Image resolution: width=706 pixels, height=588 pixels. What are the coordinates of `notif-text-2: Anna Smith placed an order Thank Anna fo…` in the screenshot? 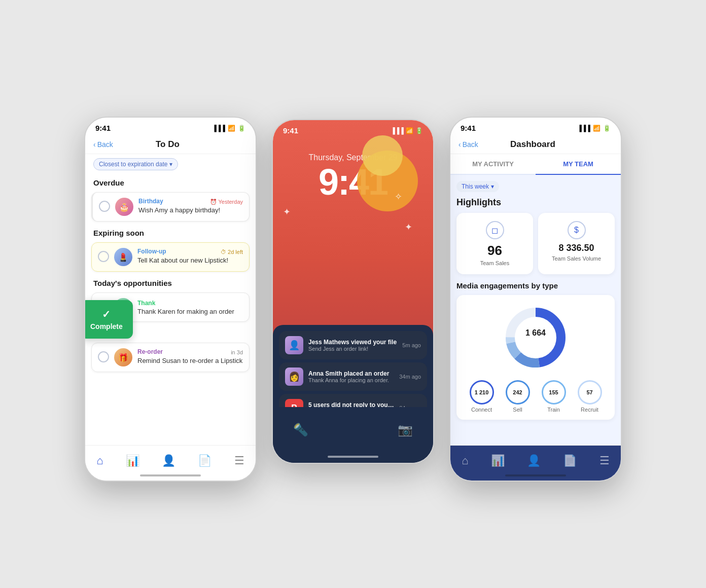 It's located at (351, 377).